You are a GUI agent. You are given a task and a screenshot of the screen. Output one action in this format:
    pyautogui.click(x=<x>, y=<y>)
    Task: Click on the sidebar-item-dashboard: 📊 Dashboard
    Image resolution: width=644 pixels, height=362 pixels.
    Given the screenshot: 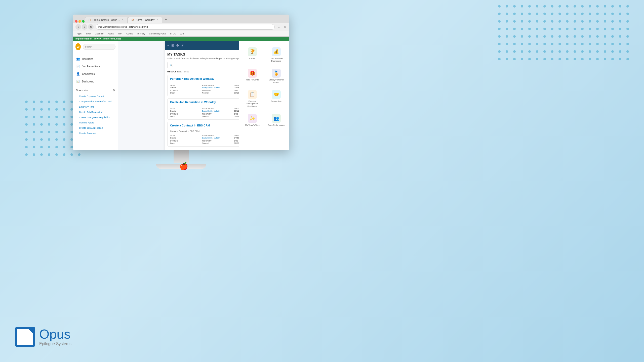 What is the action you would take?
    pyautogui.click(x=96, y=81)
    